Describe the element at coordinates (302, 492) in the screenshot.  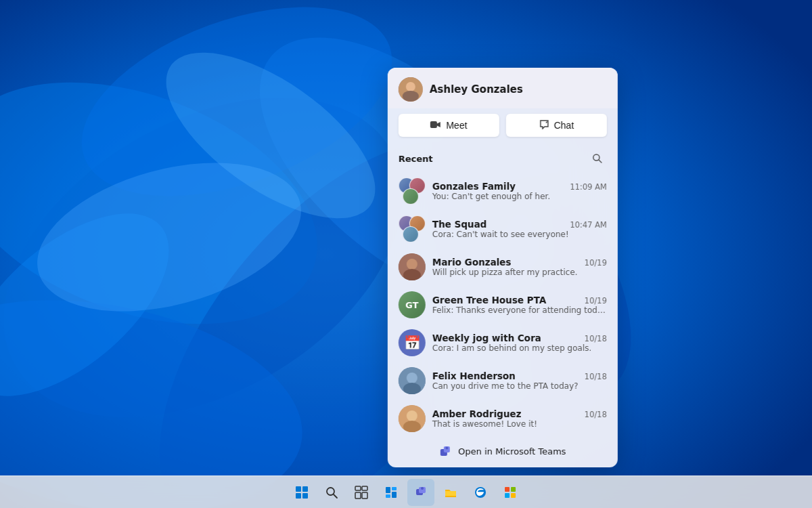
I see `taskbar-start-button` at that location.